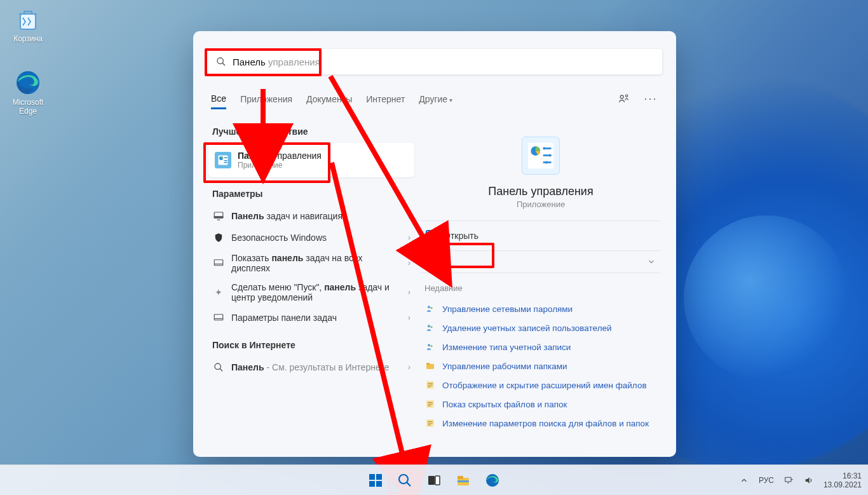  Describe the element at coordinates (451, 100) in the screenshot. I see `chevron-down-icon: ▾` at that location.